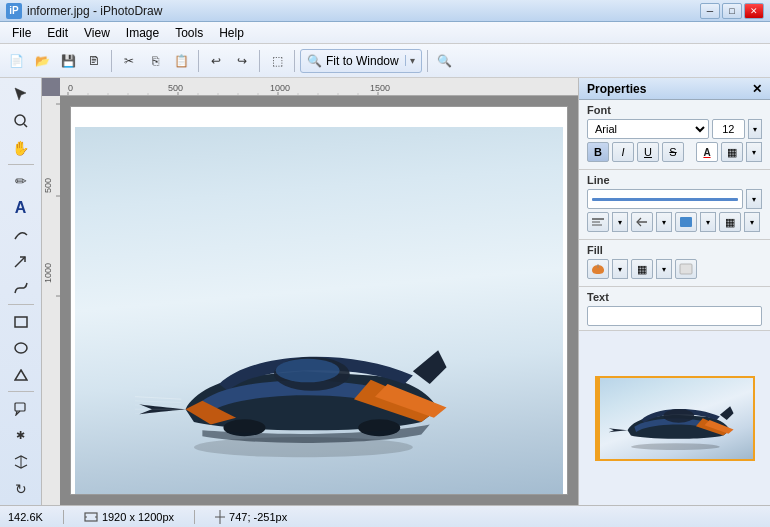 Image resolution: width=770 pixels, height=527 pixels. I want to click on line-arrow-dropdown: ▾, so click(664, 222).